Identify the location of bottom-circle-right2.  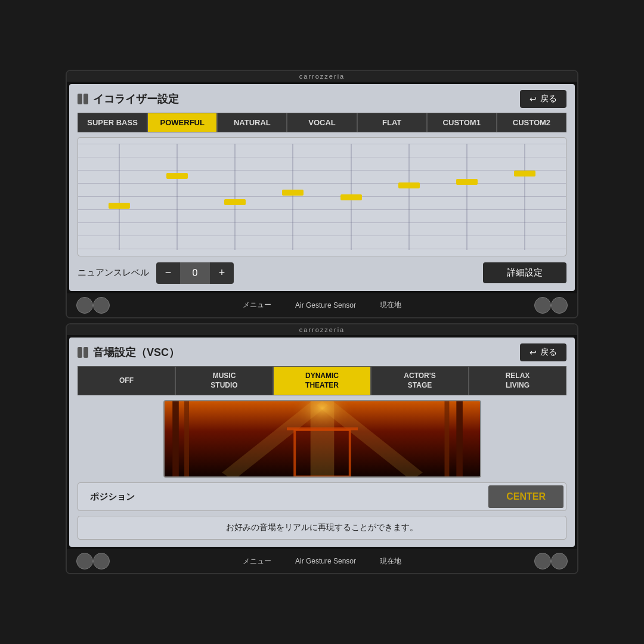
(559, 305).